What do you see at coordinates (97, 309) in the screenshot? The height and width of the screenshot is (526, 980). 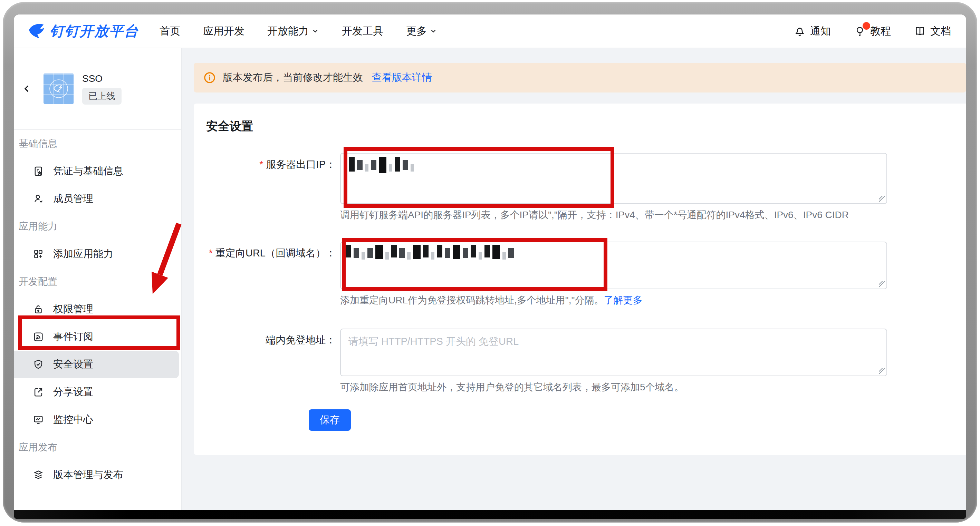 I see `sidebar-item-permissions: 权限管理` at bounding box center [97, 309].